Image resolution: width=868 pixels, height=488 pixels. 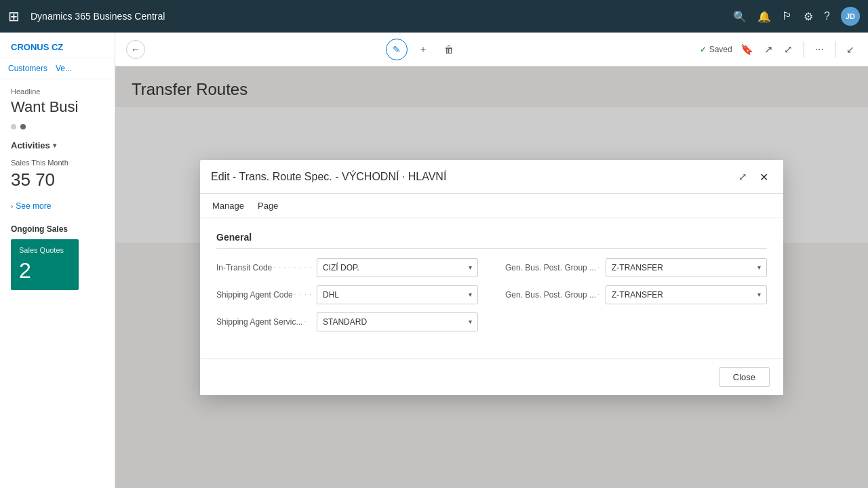 I want to click on app-title: Dynamics 365 Business Central, so click(x=378, y=16).